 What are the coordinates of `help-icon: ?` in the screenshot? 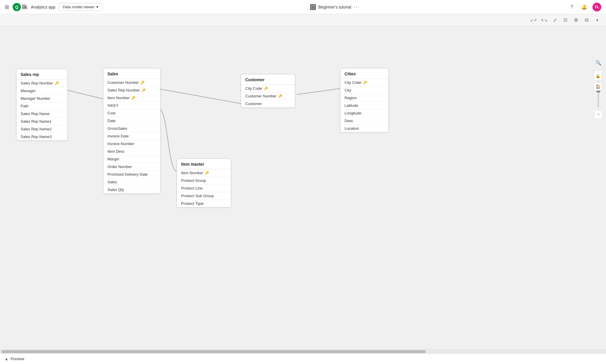 It's located at (572, 7).